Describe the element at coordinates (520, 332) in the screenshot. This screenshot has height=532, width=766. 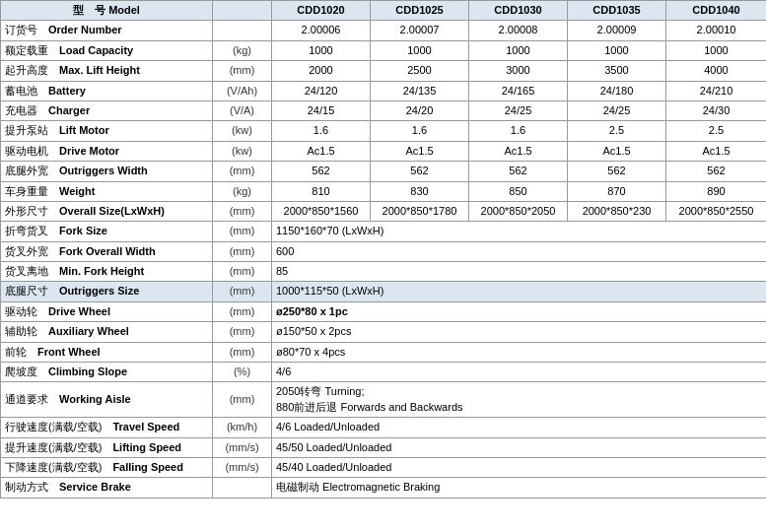
I see `row-span-value: ø150*50 x 2pcs` at that location.